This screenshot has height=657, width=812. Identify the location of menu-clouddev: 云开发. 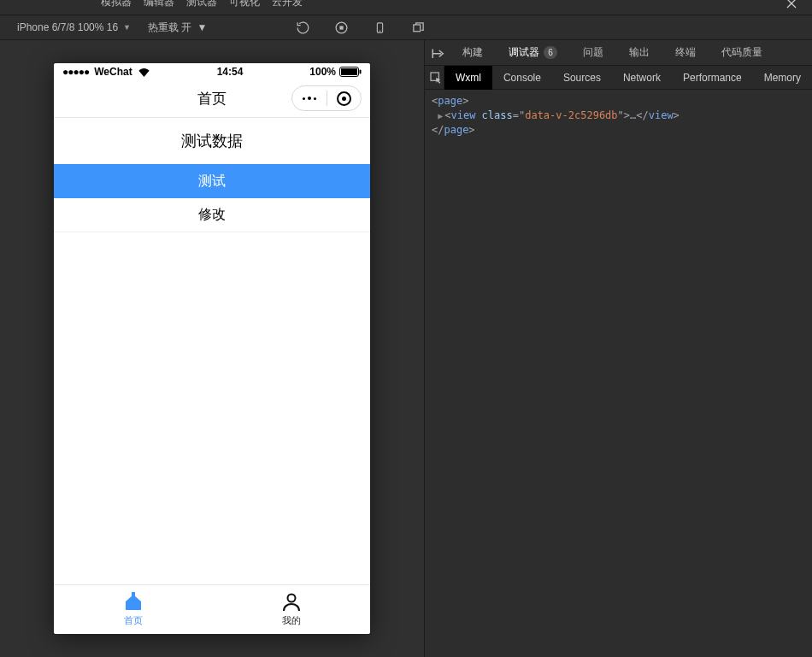
(287, 5).